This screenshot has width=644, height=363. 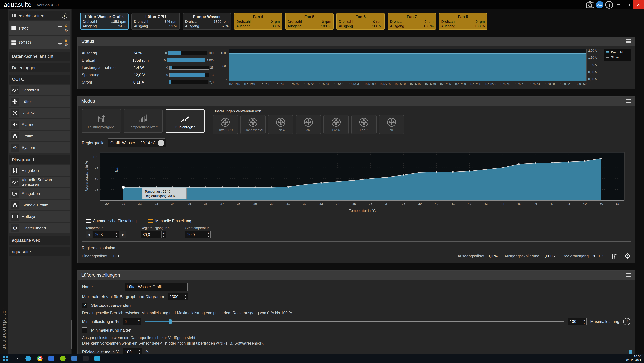 What do you see at coordinates (123, 235) in the screenshot?
I see `next-point-button: ▶` at bounding box center [123, 235].